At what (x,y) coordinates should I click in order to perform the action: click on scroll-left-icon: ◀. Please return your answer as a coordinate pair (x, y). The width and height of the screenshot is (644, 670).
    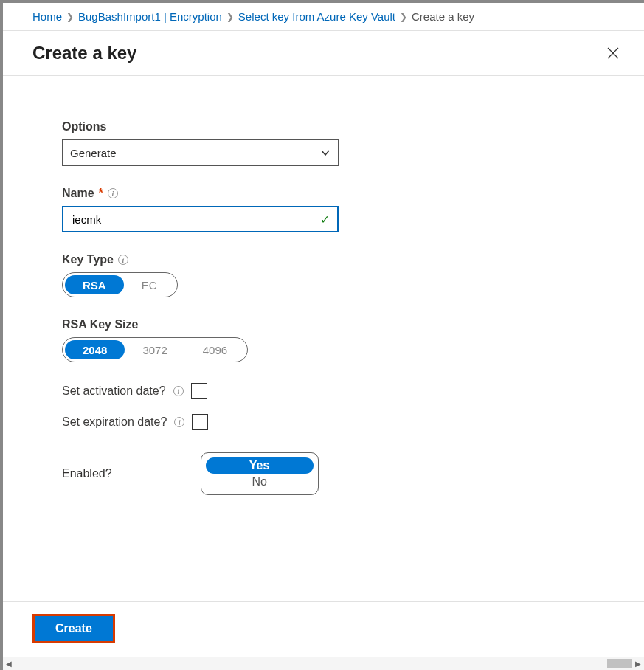
    Looking at the image, I should click on (9, 664).